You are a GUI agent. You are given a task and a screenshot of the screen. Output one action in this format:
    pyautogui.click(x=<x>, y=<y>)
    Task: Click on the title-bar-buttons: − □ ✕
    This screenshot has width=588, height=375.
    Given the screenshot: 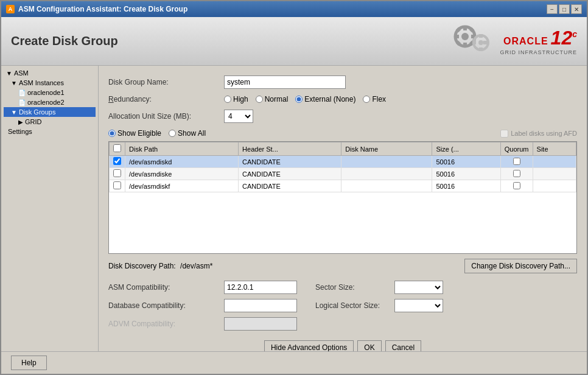 What is the action you would take?
    pyautogui.click(x=564, y=9)
    